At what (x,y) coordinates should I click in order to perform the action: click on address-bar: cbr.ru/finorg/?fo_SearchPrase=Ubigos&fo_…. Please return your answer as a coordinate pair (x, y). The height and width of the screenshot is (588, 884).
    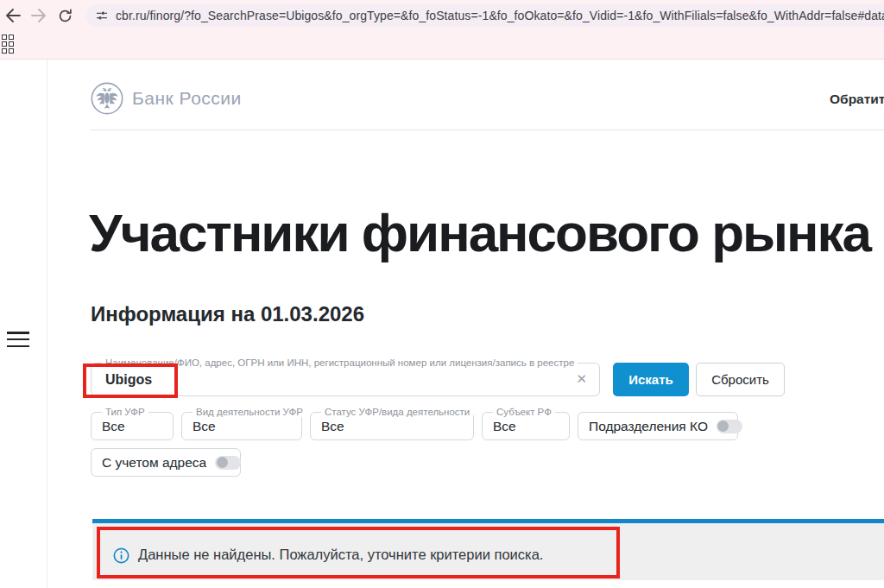
    Looking at the image, I should click on (485, 16).